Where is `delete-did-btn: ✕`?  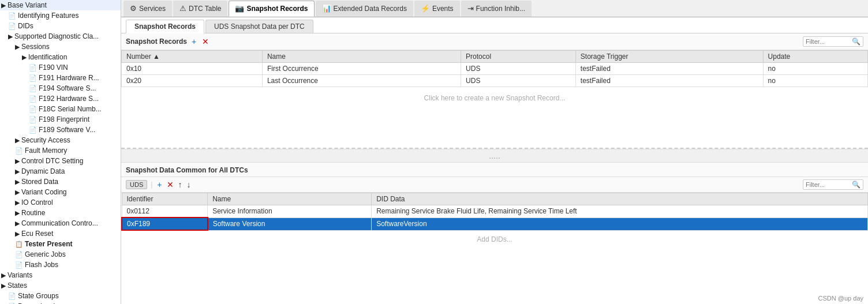 delete-did-btn: ✕ is located at coordinates (170, 185).